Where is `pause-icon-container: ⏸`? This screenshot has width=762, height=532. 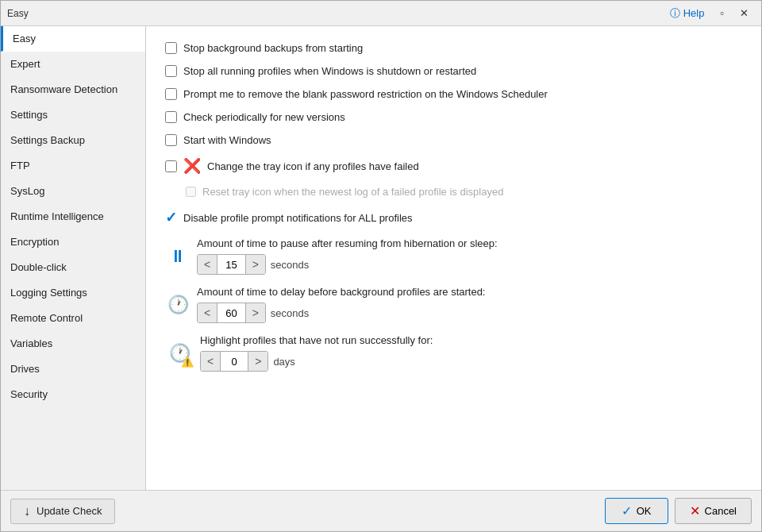 pause-icon-container: ⏸ is located at coordinates (178, 256).